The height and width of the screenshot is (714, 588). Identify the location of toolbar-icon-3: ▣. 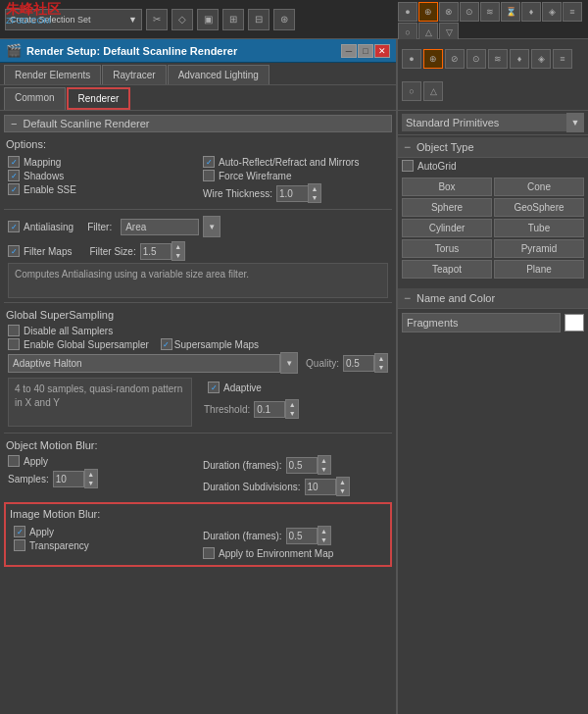
(208, 20).